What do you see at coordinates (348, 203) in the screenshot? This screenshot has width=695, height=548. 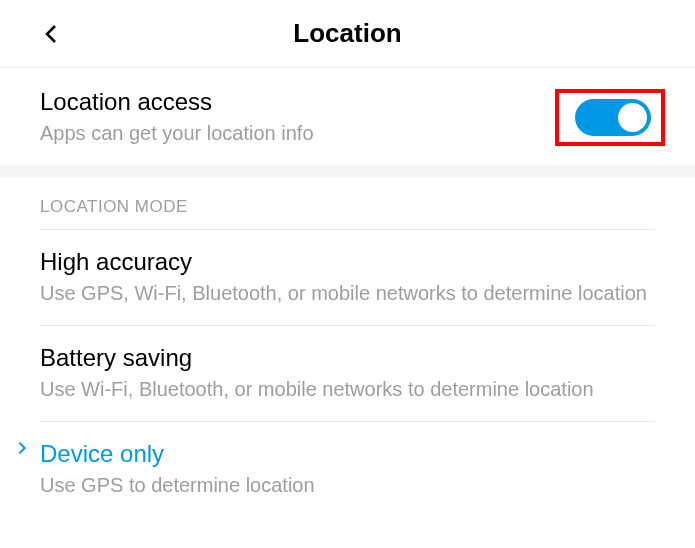 I see `location-mode-header: LOCATION MODE` at bounding box center [348, 203].